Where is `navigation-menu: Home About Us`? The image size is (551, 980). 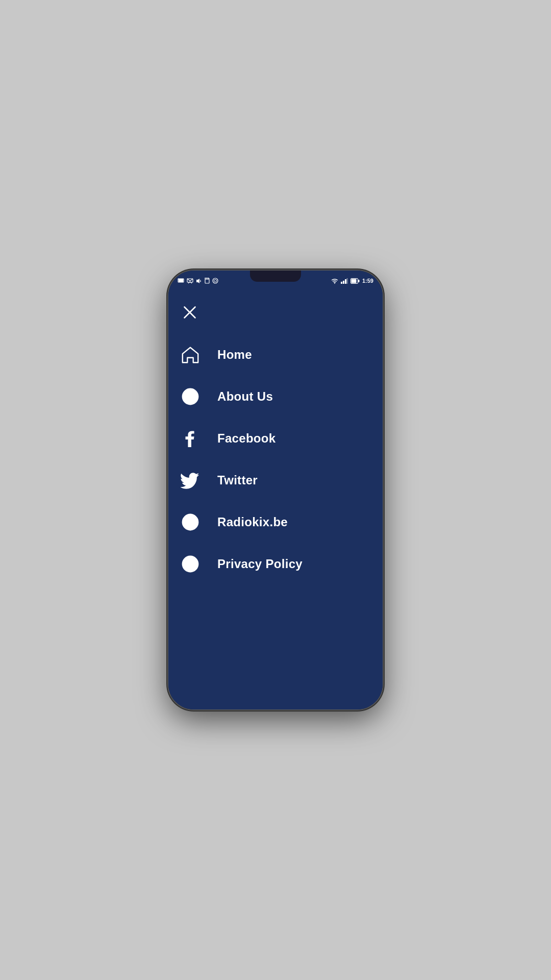
navigation-menu: Home About Us is located at coordinates (276, 459).